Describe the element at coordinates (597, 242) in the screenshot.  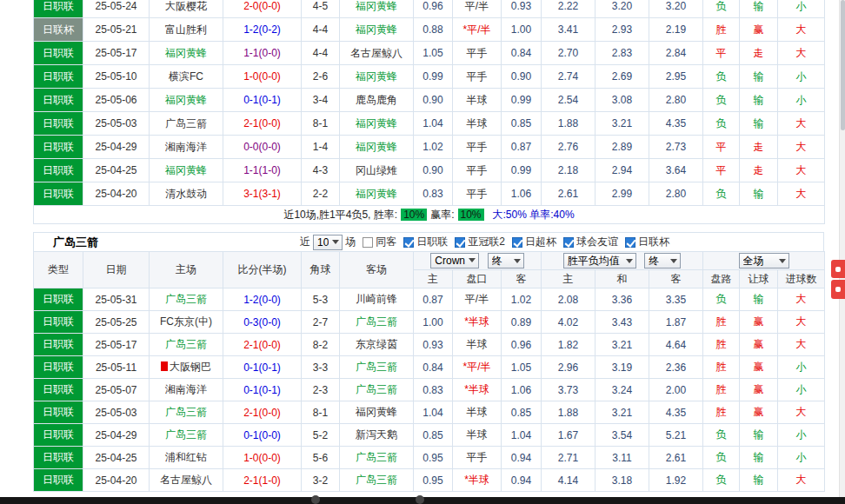
I see `league-filter-label: 球会友谊` at that location.